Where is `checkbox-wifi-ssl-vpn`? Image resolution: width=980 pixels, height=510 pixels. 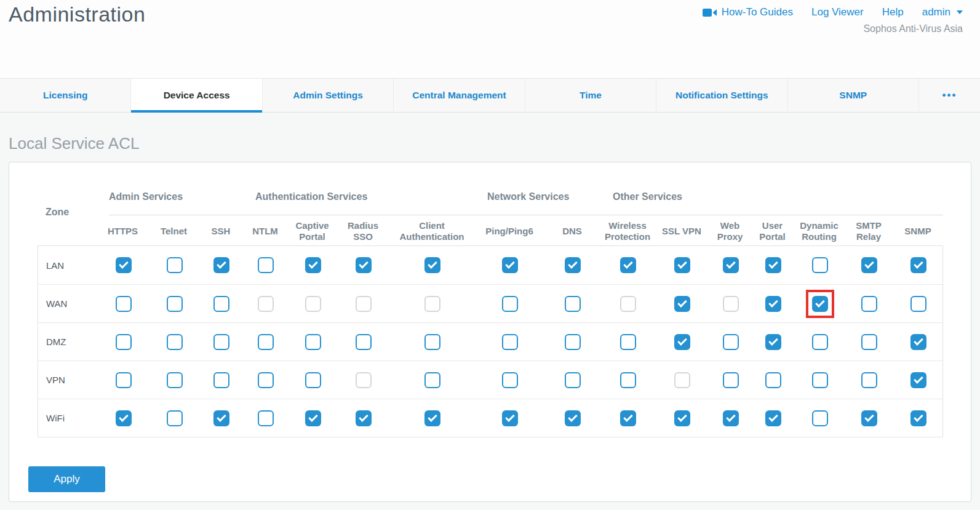 checkbox-wifi-ssl-vpn is located at coordinates (682, 418).